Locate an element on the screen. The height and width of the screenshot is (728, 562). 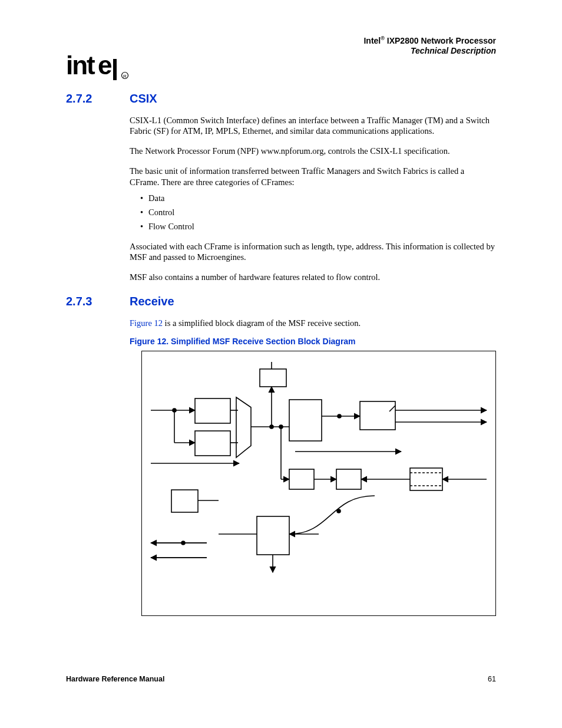
header-product: IXP2800 Network Processor is located at coordinates (441, 41).